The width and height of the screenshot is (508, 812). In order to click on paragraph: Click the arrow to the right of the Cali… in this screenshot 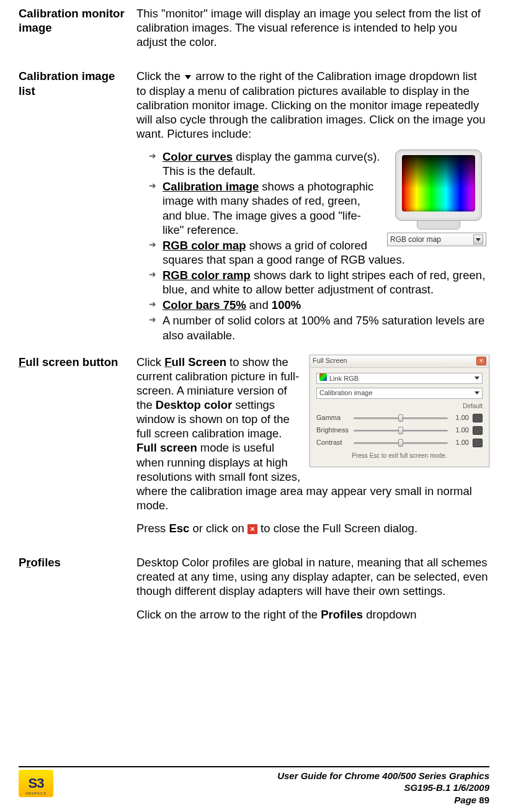, I will do `click(313, 105)`.